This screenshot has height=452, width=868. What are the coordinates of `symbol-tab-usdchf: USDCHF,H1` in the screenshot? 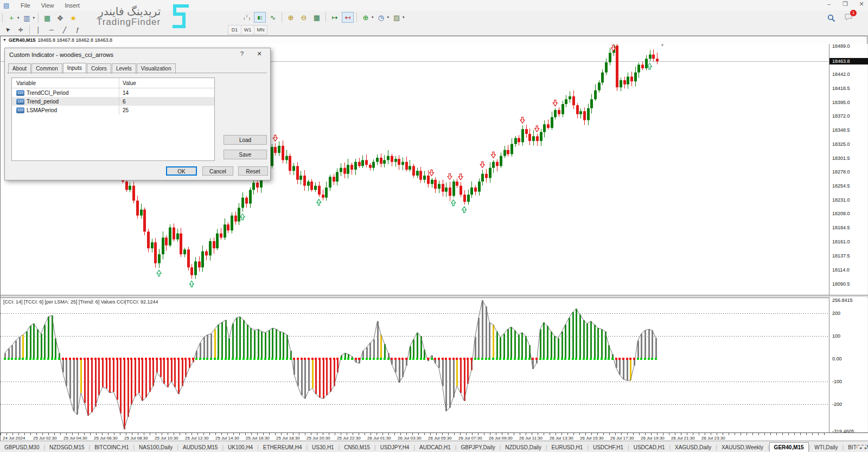 It's located at (608, 448).